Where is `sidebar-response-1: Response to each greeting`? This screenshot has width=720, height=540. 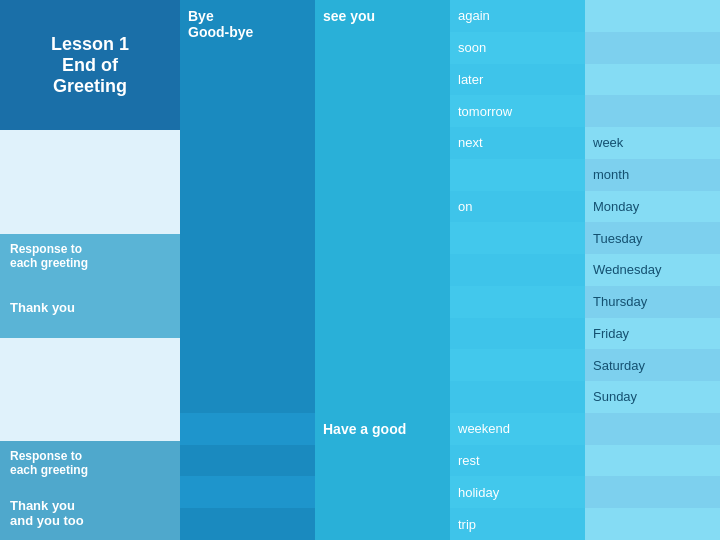
sidebar-response-1: Response to each greeting is located at coordinates (90, 256).